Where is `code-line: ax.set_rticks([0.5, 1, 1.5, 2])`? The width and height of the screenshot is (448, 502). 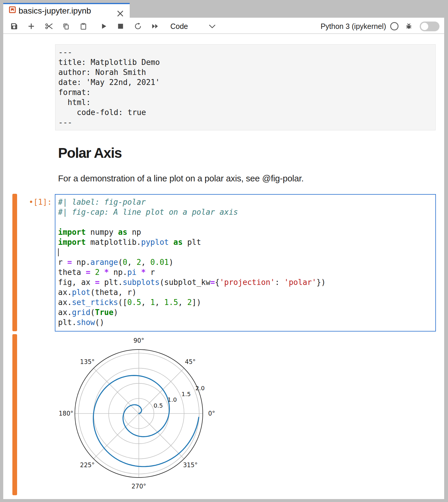
code-line: ax.set_rticks([0.5, 1, 1.5, 2]) is located at coordinates (247, 302).